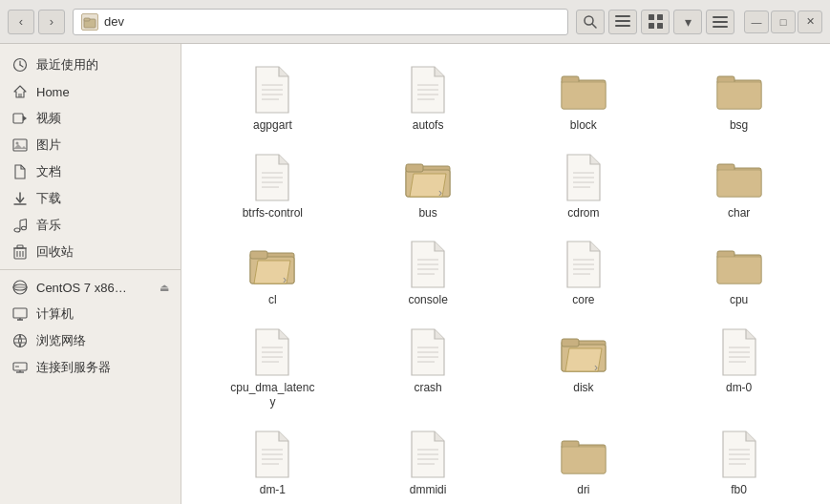 The image size is (830, 504). I want to click on trash-icon, so click(20, 252).